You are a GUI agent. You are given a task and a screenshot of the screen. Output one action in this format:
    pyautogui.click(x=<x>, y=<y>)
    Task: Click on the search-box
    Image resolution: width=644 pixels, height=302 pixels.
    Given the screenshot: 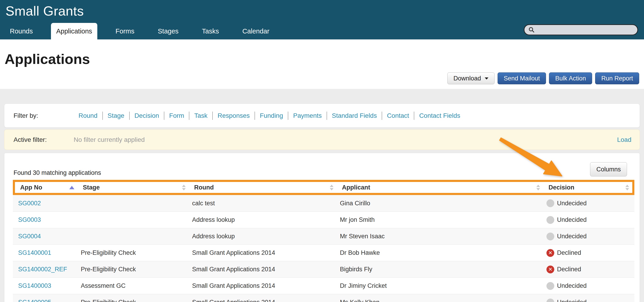 What is the action you would take?
    pyautogui.click(x=581, y=30)
    